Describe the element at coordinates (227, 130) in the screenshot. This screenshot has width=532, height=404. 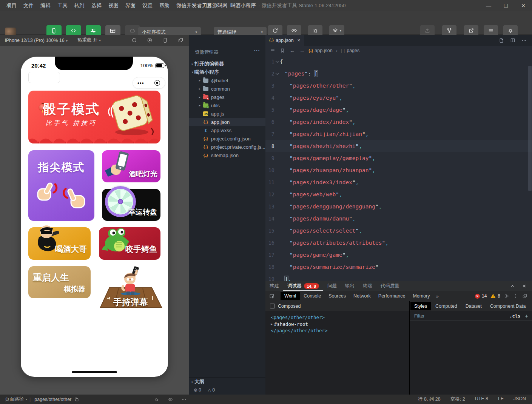
I see `file-app.wxss: εapp.wxss` at that location.